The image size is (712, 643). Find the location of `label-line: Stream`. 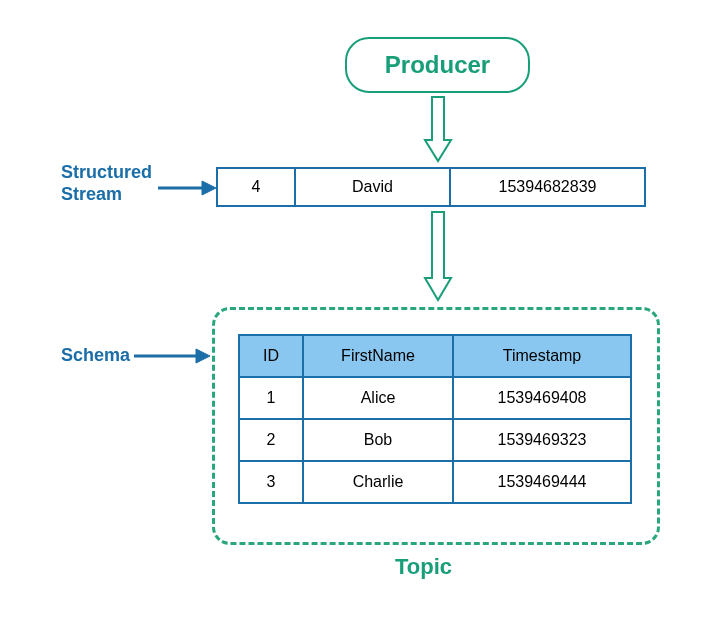

label-line: Stream is located at coordinates (92, 194).